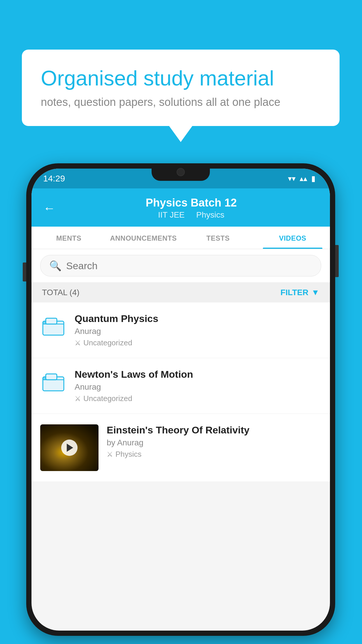 The height and width of the screenshot is (644, 362). I want to click on camera, so click(181, 172).